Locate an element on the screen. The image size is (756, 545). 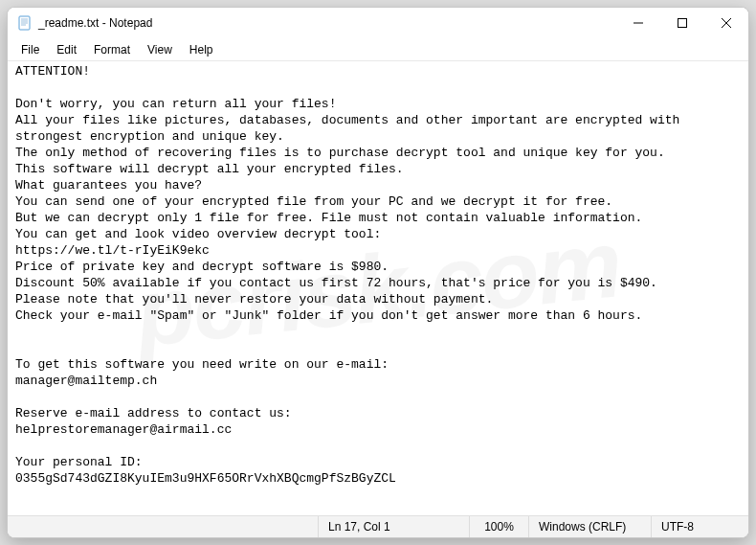
close-button is located at coordinates (726, 23).